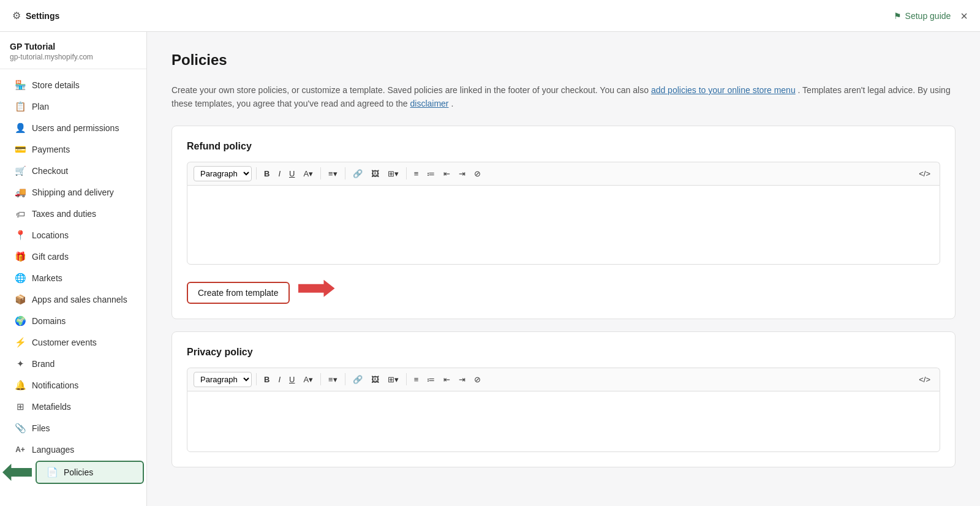 The width and height of the screenshot is (980, 506). Describe the element at coordinates (564, 352) in the screenshot. I see `privacy-policy-title: Privacy policy` at that location.